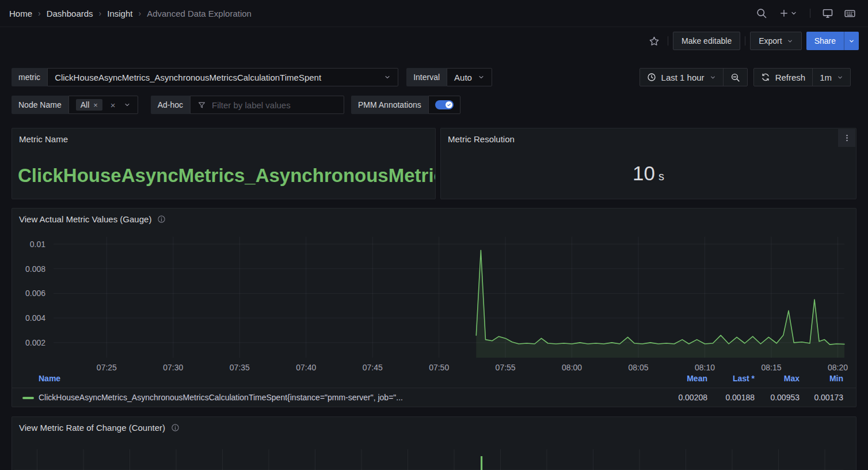  Describe the element at coordinates (847, 138) in the screenshot. I see `panel-menu-button` at that location.